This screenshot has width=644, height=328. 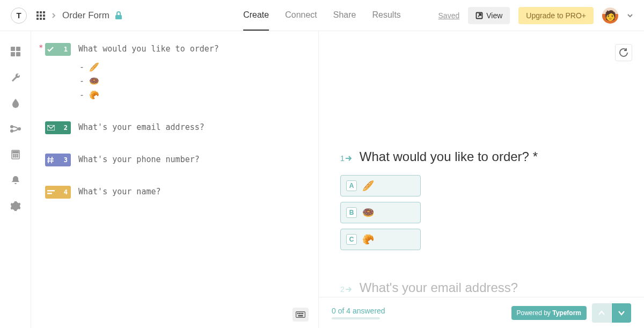 I want to click on question-badge-1: 1, so click(x=58, y=49).